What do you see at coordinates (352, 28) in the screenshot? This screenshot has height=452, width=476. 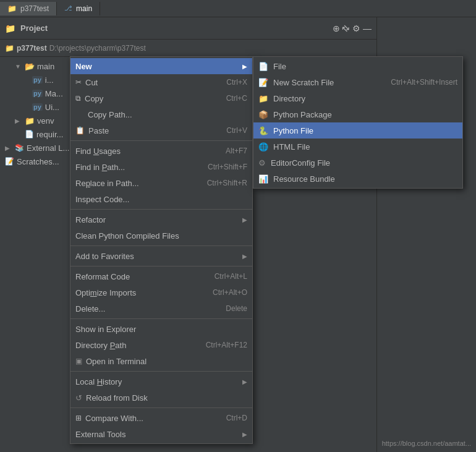 I see `toolbar-icons: ⊕ ⇄ ⚙ —` at bounding box center [352, 28].